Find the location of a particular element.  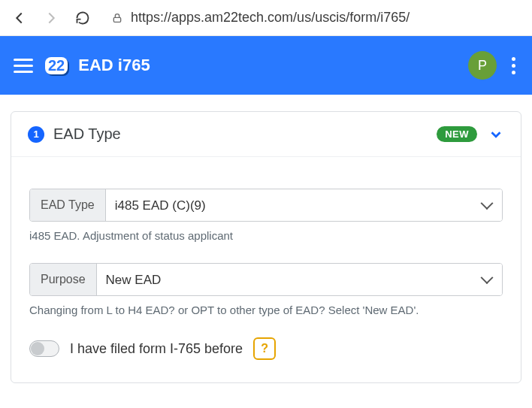

app-title: EAD i765 is located at coordinates (114, 65).